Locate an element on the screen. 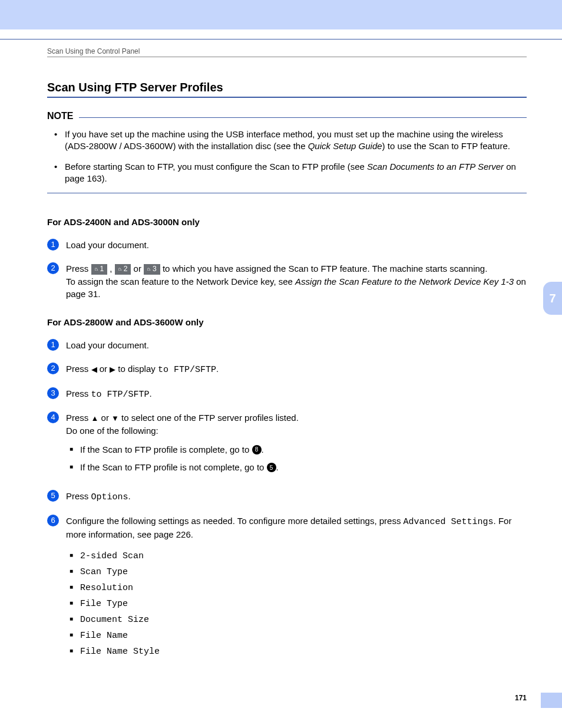  key-label: 3 is located at coordinates (154, 269).